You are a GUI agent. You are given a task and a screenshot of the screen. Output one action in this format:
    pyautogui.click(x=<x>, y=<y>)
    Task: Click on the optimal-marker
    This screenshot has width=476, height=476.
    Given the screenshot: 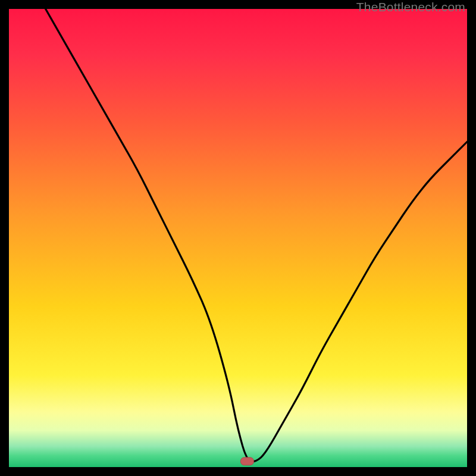 What is the action you would take?
    pyautogui.click(x=247, y=462)
    